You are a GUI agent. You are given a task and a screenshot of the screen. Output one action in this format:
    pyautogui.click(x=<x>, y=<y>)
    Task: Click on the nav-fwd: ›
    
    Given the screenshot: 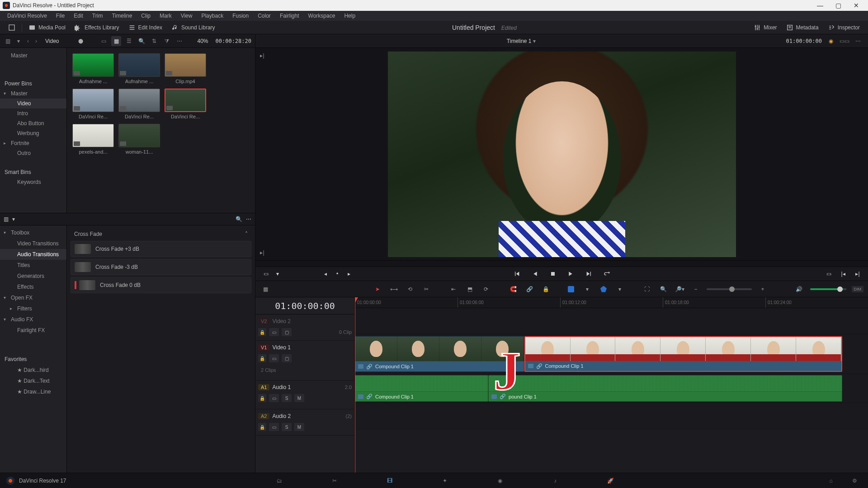 What is the action you would take?
    pyautogui.click(x=36, y=41)
    